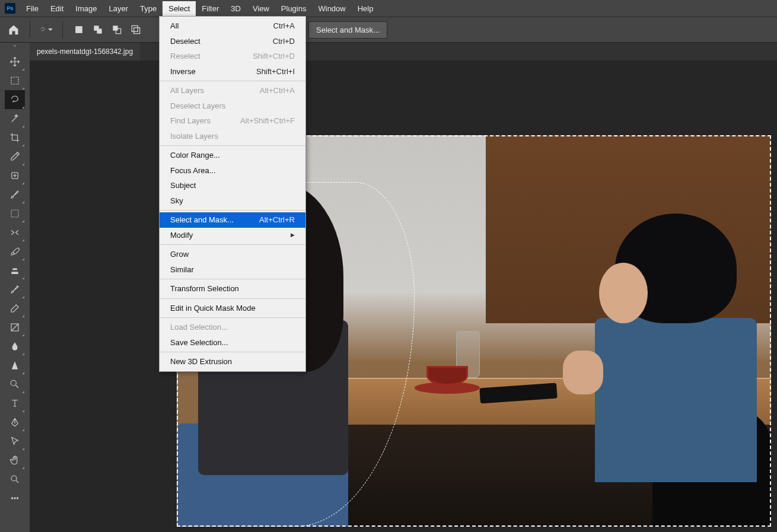  What do you see at coordinates (14, 30) in the screenshot?
I see `home-icon` at bounding box center [14, 30].